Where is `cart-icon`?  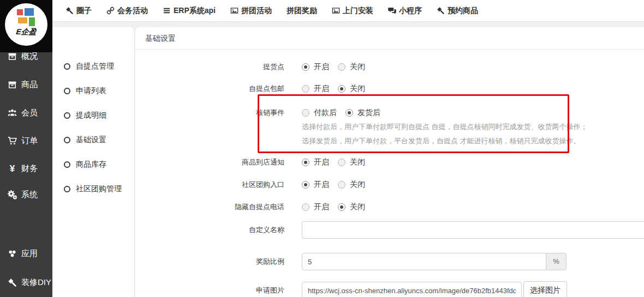 cart-icon is located at coordinates (12, 141).